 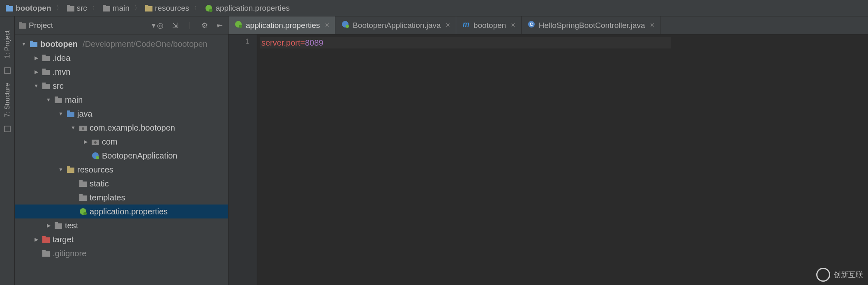 What do you see at coordinates (219, 25) in the screenshot?
I see `hide-icon: ⇤` at bounding box center [219, 25].